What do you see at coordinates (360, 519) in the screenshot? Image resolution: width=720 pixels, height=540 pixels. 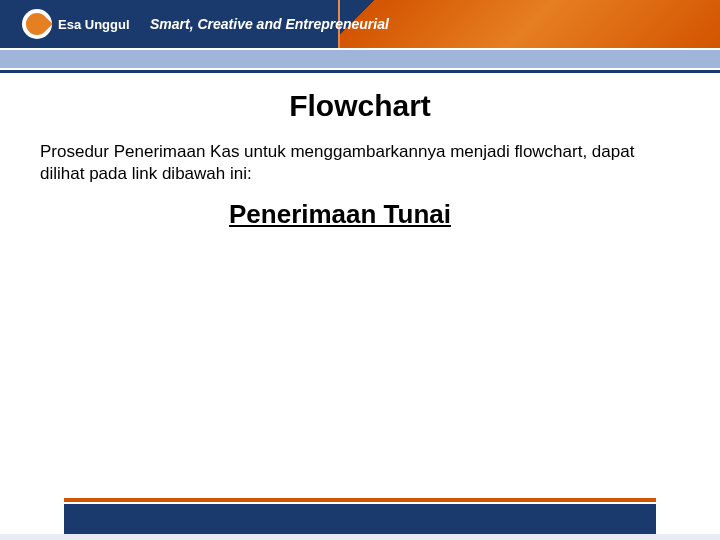 I see `slide-footer` at bounding box center [360, 519].